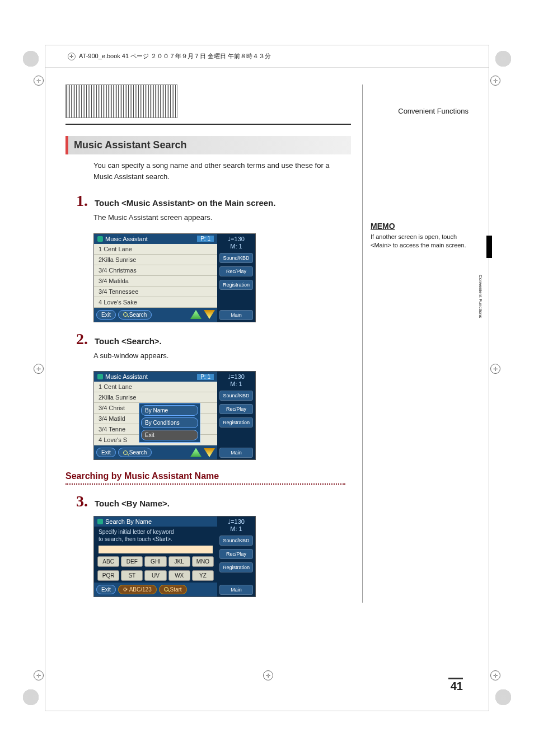 The width and height of the screenshot is (534, 756). What do you see at coordinates (156, 575) in the screenshot?
I see `key-uv: UV` at bounding box center [156, 575].